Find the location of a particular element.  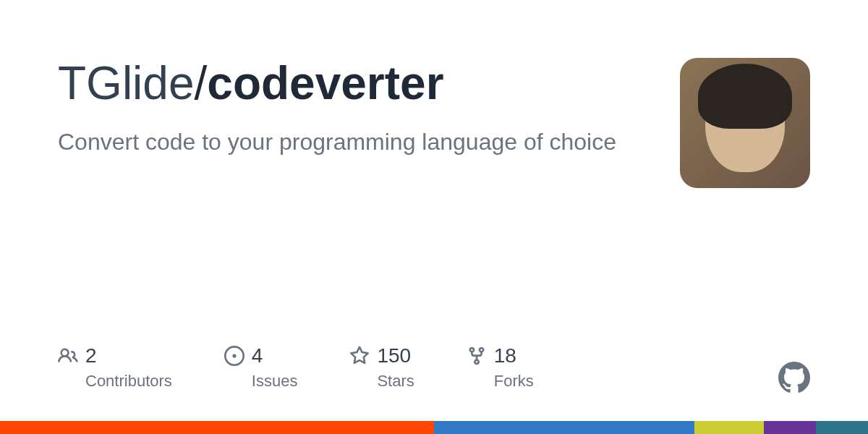

stats-bar: 2 Contributors 4 Issues 150 Stars is located at coordinates (296, 367).